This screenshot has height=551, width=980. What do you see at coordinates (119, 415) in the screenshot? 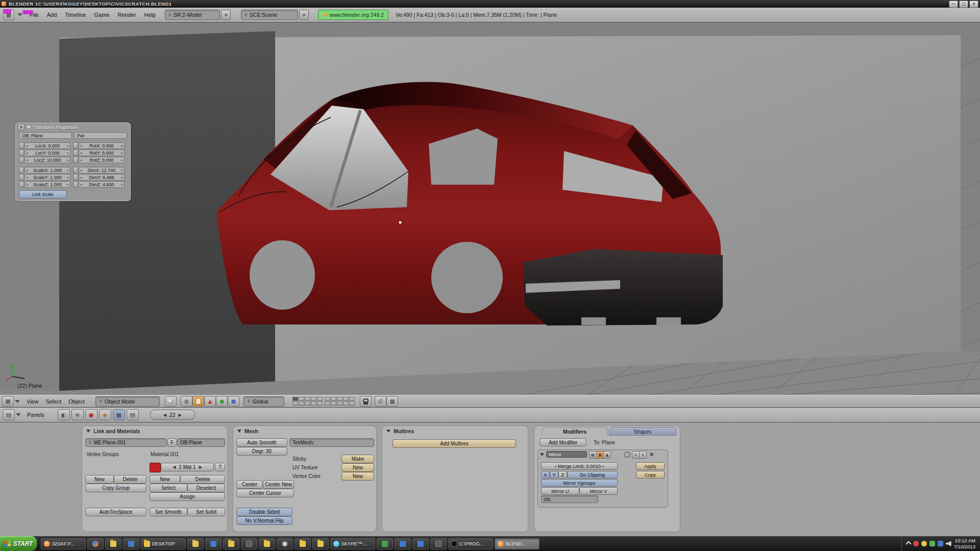
I see `editing-buttons-icon: ▦` at bounding box center [119, 415].